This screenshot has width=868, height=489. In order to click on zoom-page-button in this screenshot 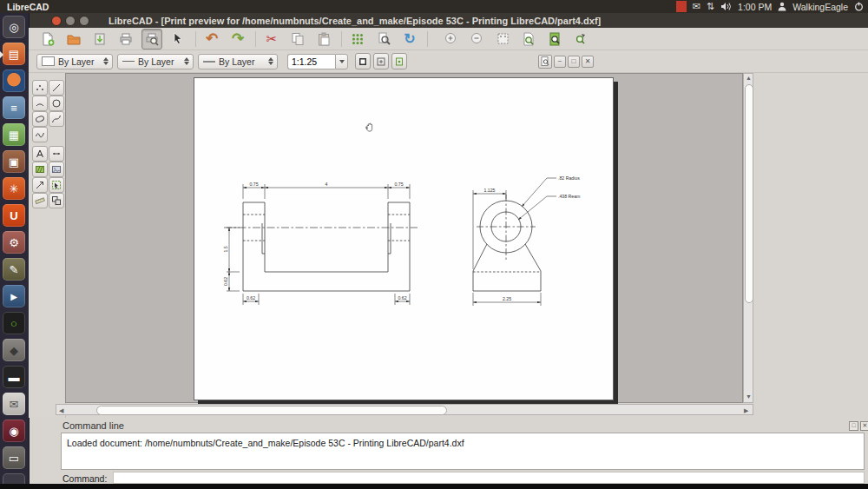, I will do `click(555, 39)`.